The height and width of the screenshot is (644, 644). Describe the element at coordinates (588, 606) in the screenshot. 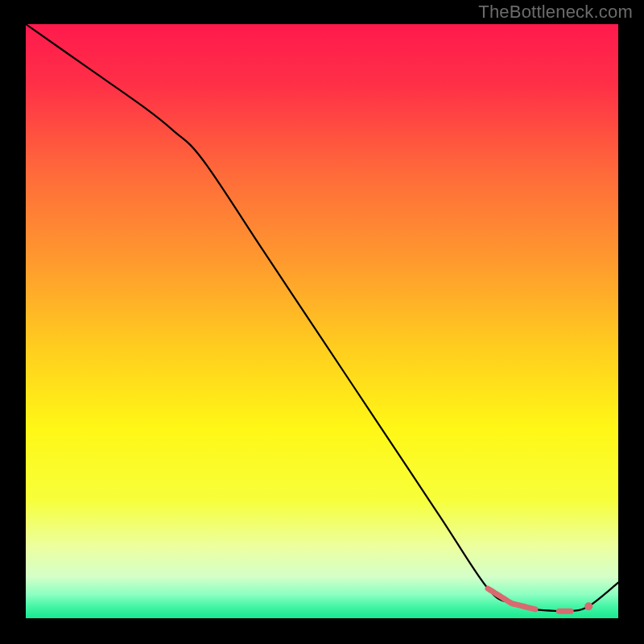

I see `highlight-point` at that location.